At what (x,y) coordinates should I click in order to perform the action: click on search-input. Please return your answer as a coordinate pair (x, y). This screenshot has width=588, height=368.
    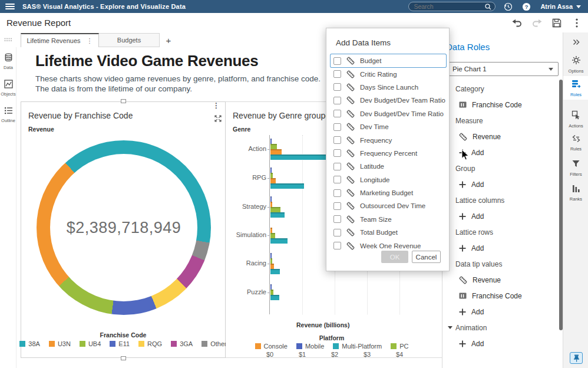
    Looking at the image, I should click on (444, 6).